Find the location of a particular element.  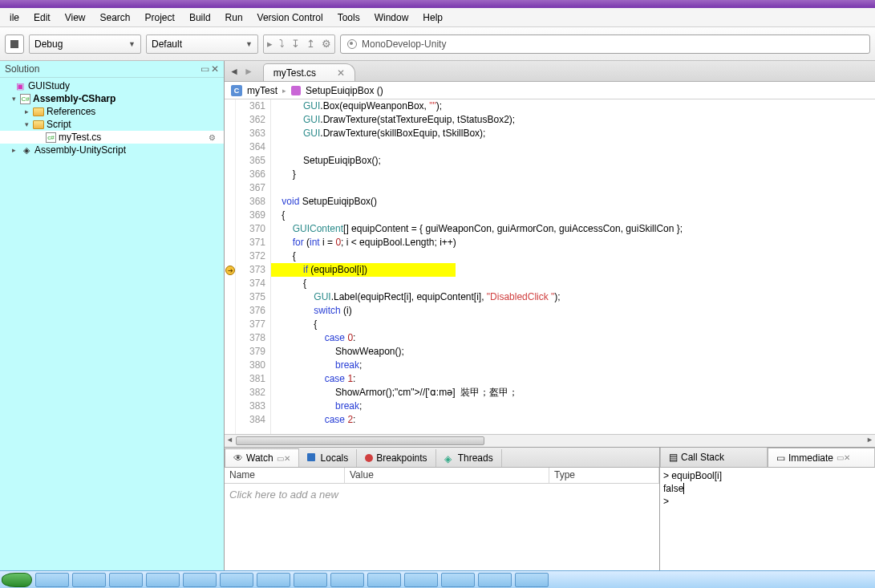

stop-button is located at coordinates (14, 44).